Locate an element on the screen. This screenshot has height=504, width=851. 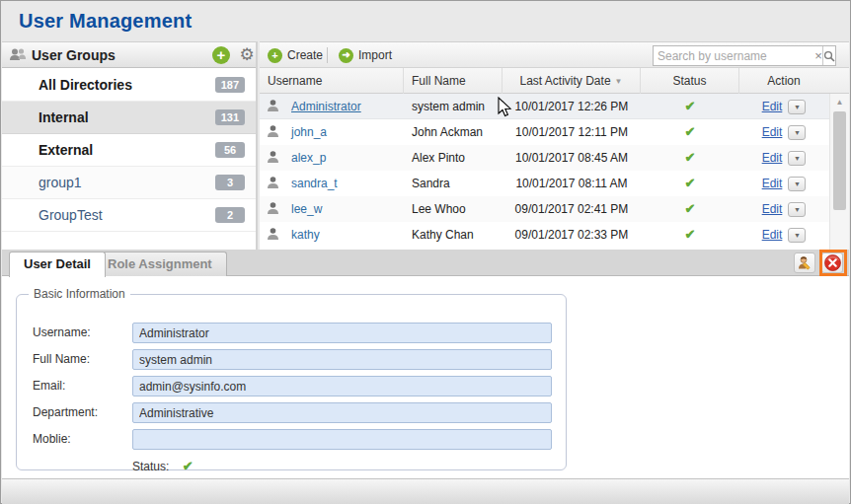
create-button: + Create is located at coordinates (295, 55).